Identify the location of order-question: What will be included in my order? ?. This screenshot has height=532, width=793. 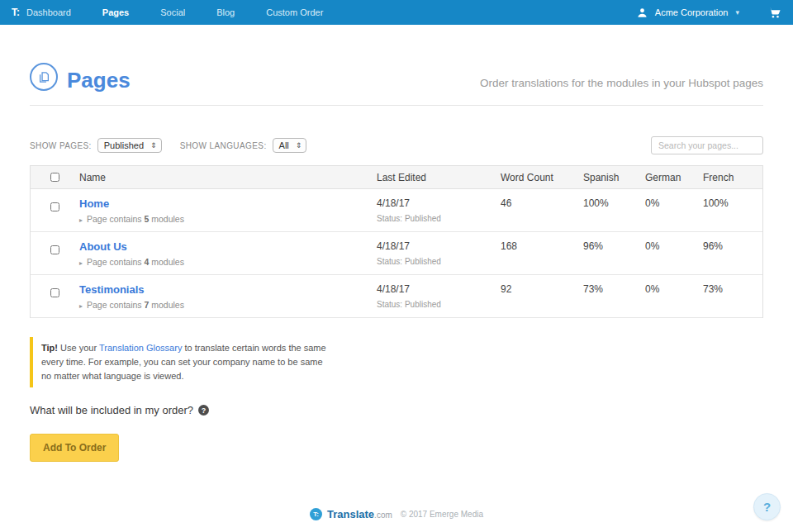
(396, 410).